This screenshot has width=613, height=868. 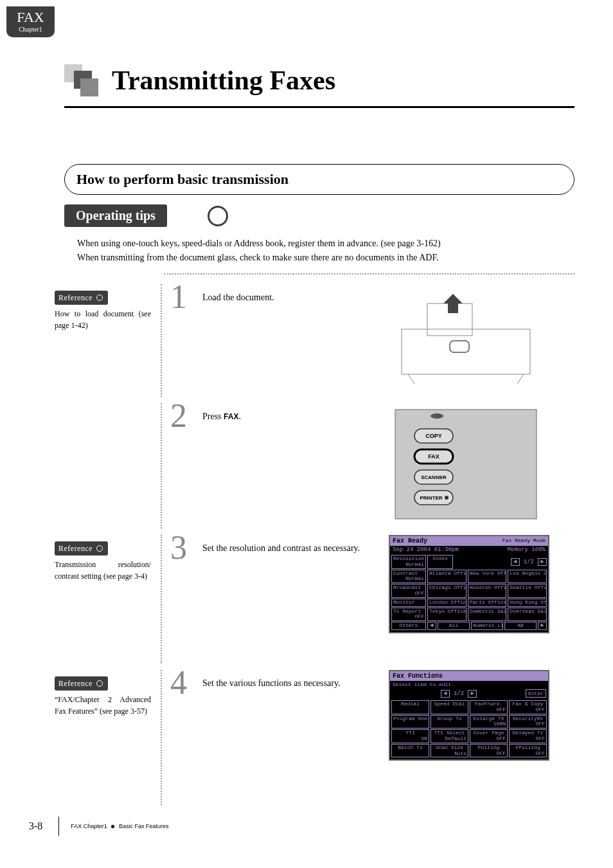 What do you see at coordinates (527, 550) in the screenshot?
I see `lcd-memory: Memory 100%` at bounding box center [527, 550].